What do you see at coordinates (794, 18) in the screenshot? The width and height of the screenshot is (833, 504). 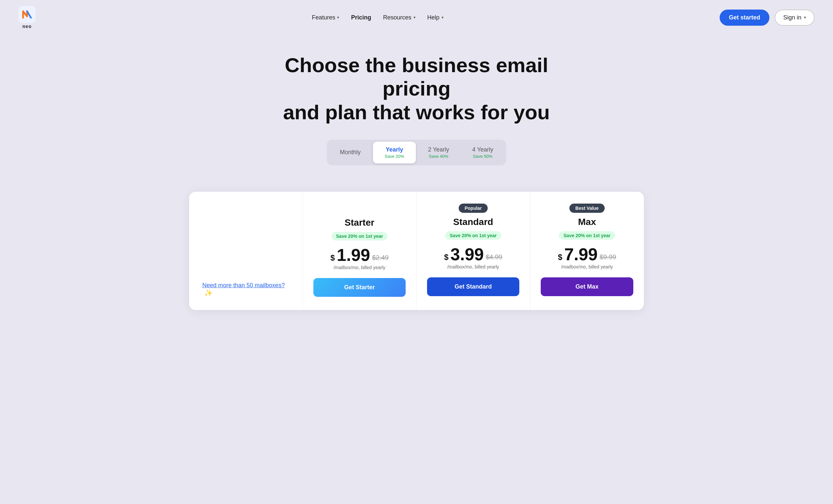 I see `sign-in-button: Sign in ▾` at bounding box center [794, 18].